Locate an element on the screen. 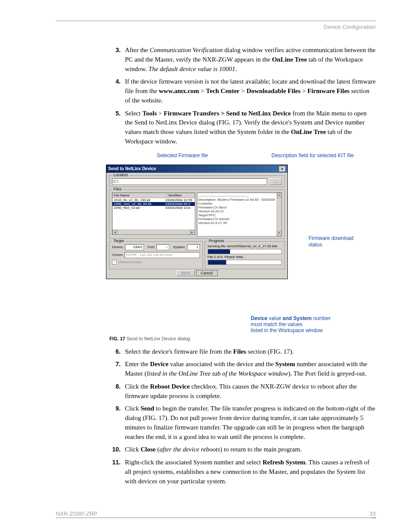  files-group: Files File Name Modified 2010_NI_v2_30_1… is located at coordinates (197, 214).